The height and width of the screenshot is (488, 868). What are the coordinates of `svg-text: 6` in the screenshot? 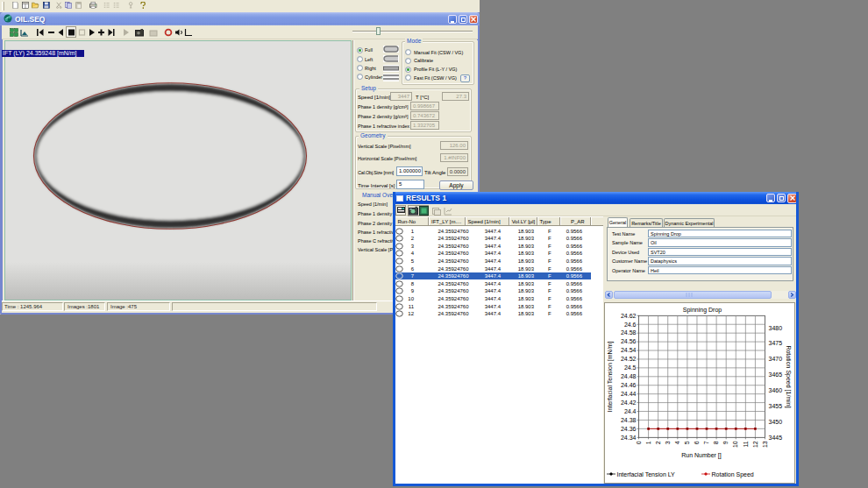 It's located at (696, 442).